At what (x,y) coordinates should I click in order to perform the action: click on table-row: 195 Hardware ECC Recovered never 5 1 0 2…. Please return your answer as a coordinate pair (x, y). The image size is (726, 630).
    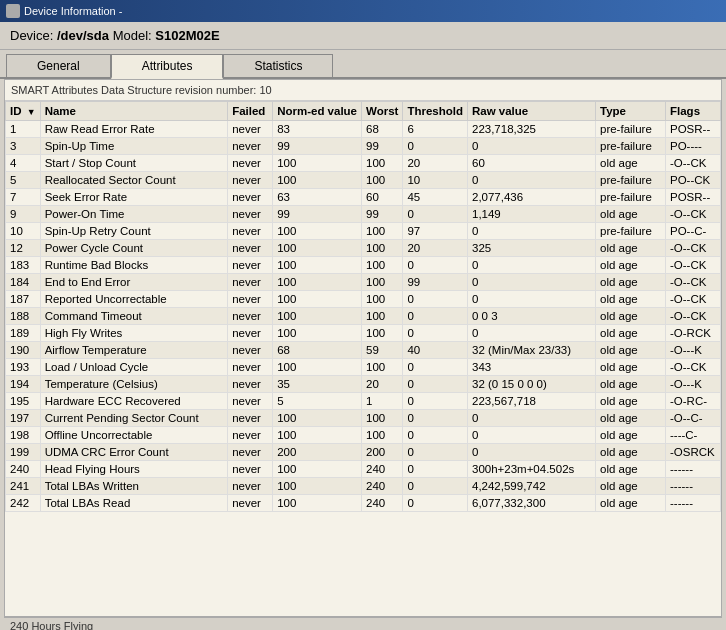
    Looking at the image, I should click on (364, 402).